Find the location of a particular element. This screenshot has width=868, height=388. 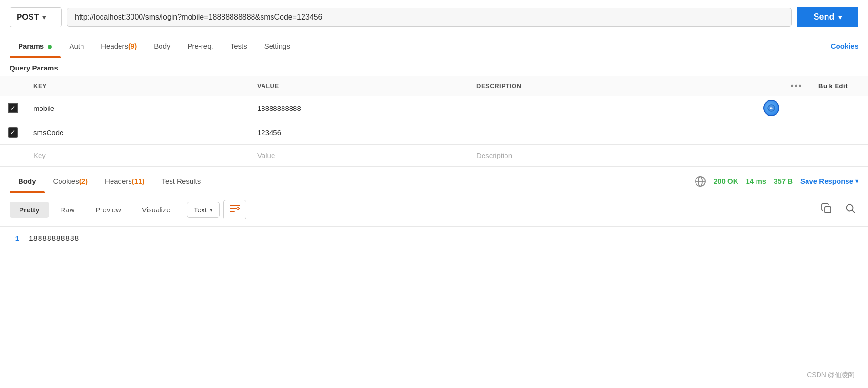

col-key: KEY is located at coordinates (138, 86).